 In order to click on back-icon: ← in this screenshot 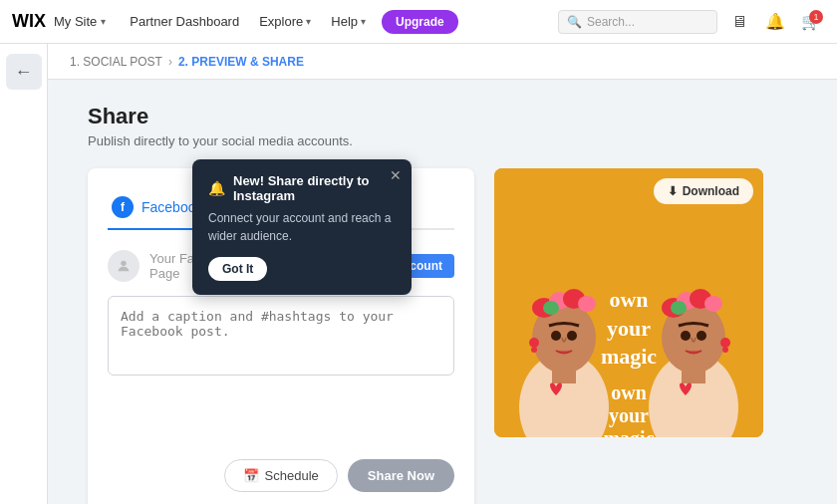, I will do `click(24, 72)`.